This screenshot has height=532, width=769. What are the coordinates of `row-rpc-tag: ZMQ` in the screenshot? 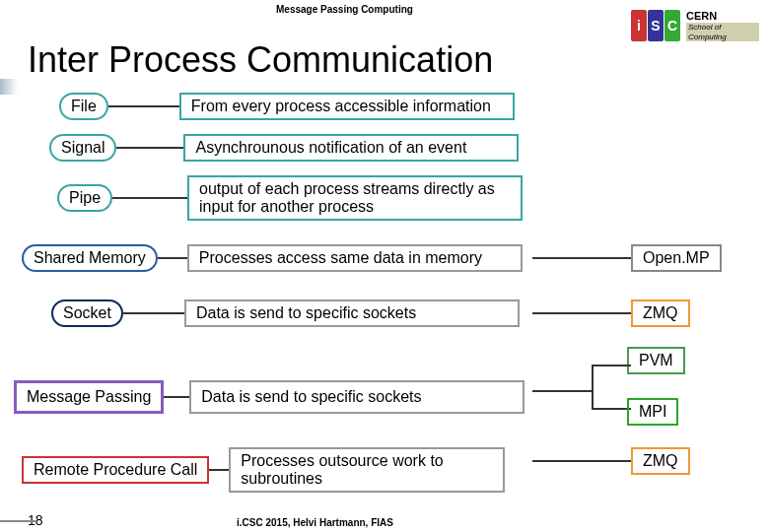 It's located at (611, 461).